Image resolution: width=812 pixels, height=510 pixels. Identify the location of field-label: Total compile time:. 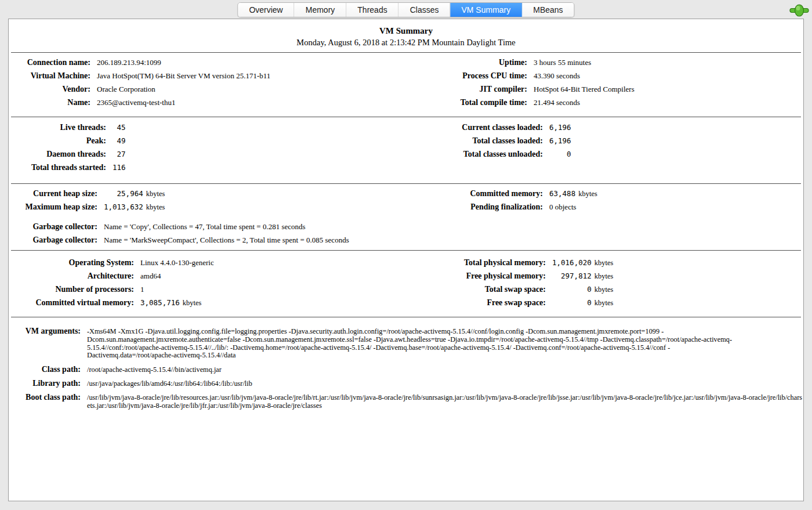
(467, 103).